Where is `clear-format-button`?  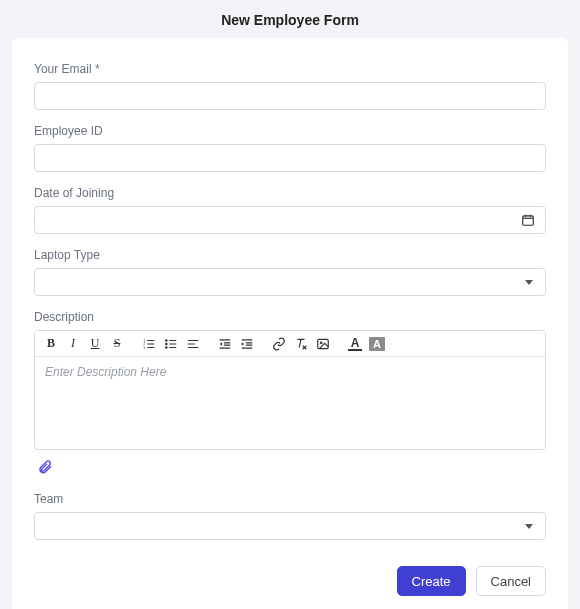
clear-format-button is located at coordinates (301, 344).